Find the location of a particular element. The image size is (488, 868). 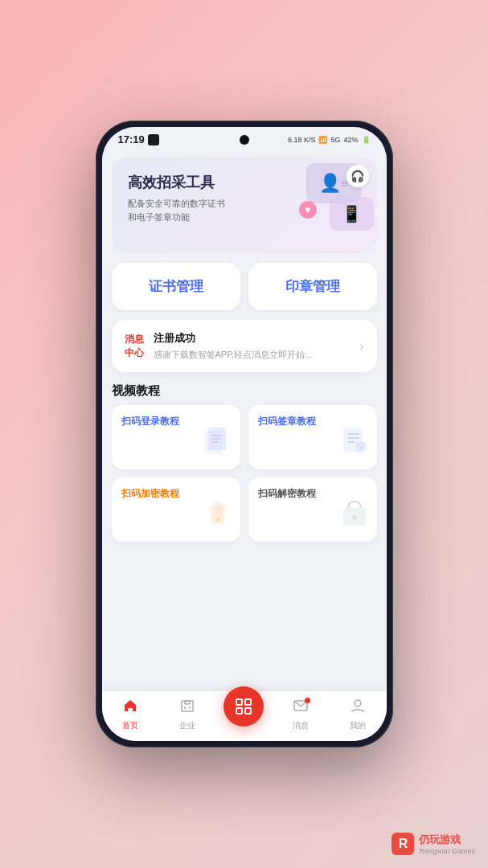

watermark-name: 仍玩游戏 is located at coordinates (447, 840).